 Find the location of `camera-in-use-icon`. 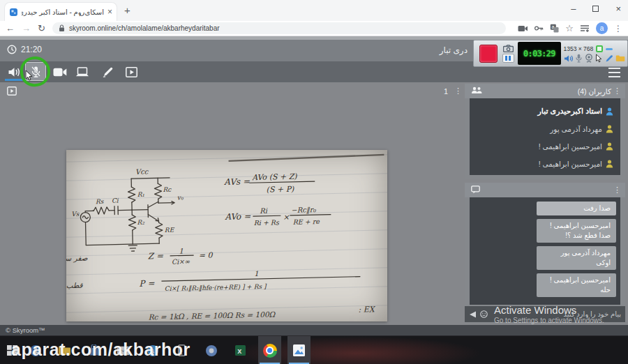

camera-in-use-icon is located at coordinates (523, 29).